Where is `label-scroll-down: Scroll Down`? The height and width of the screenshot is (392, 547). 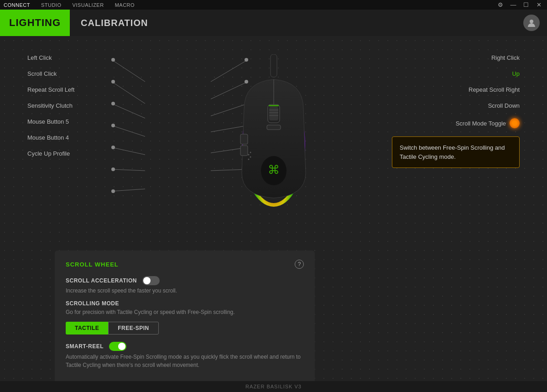 label-scroll-down: Scroll Down is located at coordinates (484, 106).